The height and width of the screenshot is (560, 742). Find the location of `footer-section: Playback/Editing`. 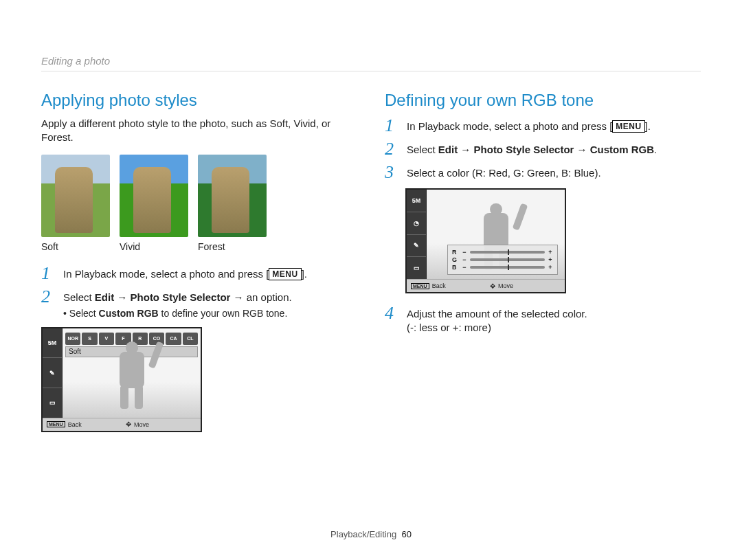

footer-section: Playback/Editing is located at coordinates (363, 535).